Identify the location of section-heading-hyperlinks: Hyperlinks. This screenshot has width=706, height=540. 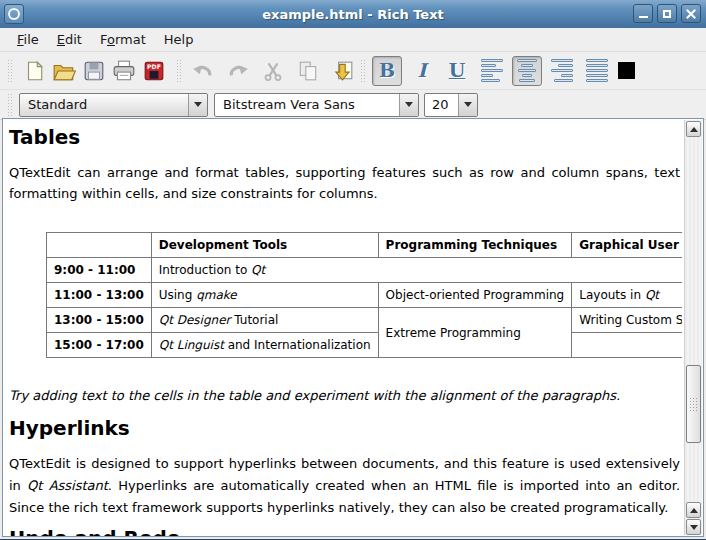
(344, 428).